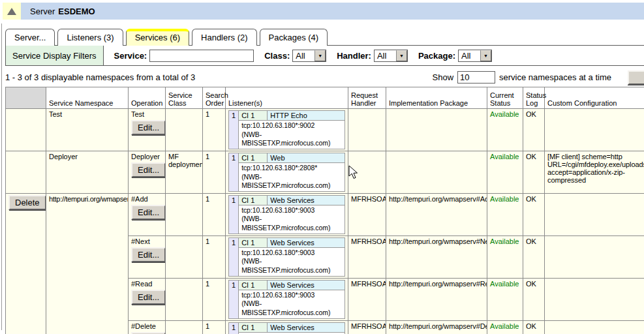  I want to click on listener-name: Web Services, so click(307, 243).